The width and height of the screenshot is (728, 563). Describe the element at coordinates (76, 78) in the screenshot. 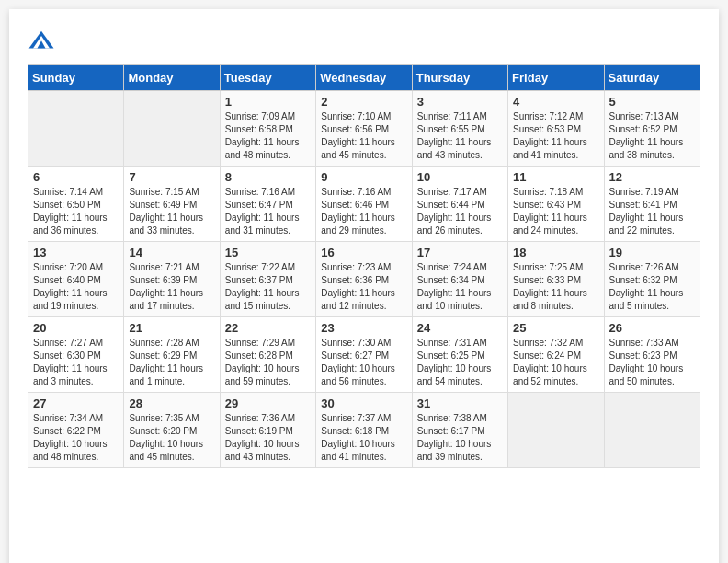

I see `day-header-sunday: Sunday` at that location.